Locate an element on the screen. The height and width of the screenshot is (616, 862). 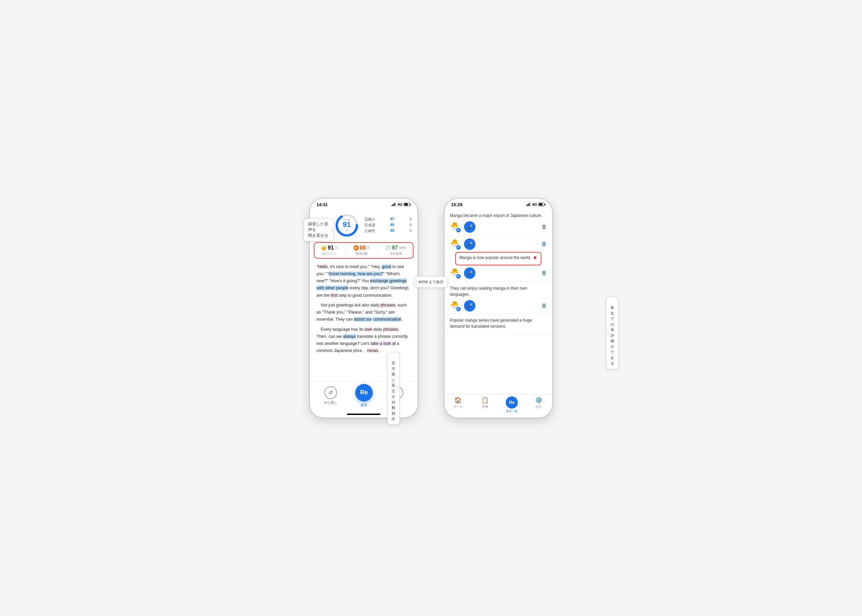
battery-body is located at coordinates (407, 204).